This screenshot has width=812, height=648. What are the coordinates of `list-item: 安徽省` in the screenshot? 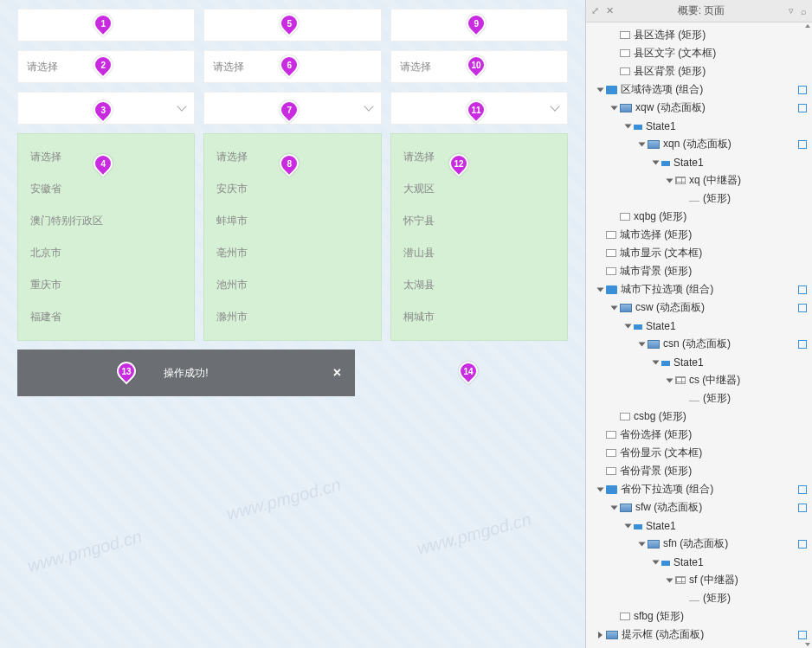 It's located at (106, 189).